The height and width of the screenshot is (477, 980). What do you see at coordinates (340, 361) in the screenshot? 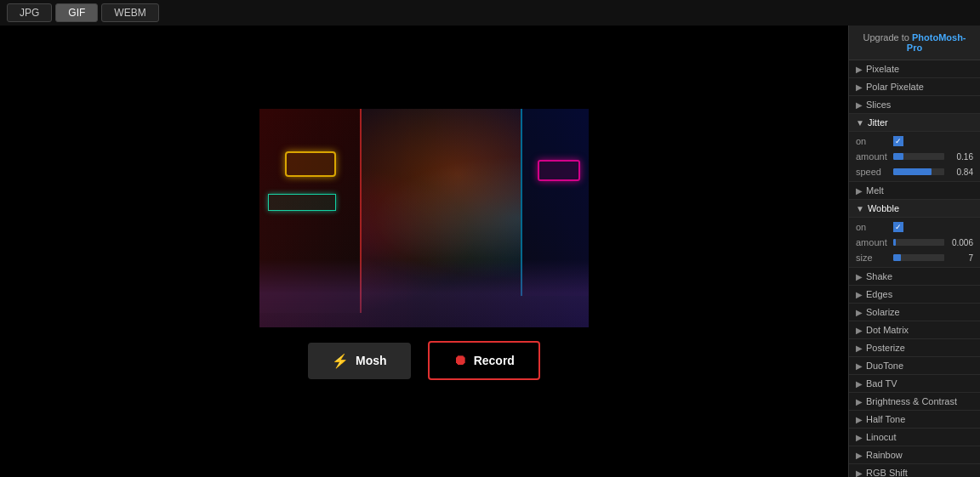
I see `lightning-icon: ⚡` at bounding box center [340, 361].